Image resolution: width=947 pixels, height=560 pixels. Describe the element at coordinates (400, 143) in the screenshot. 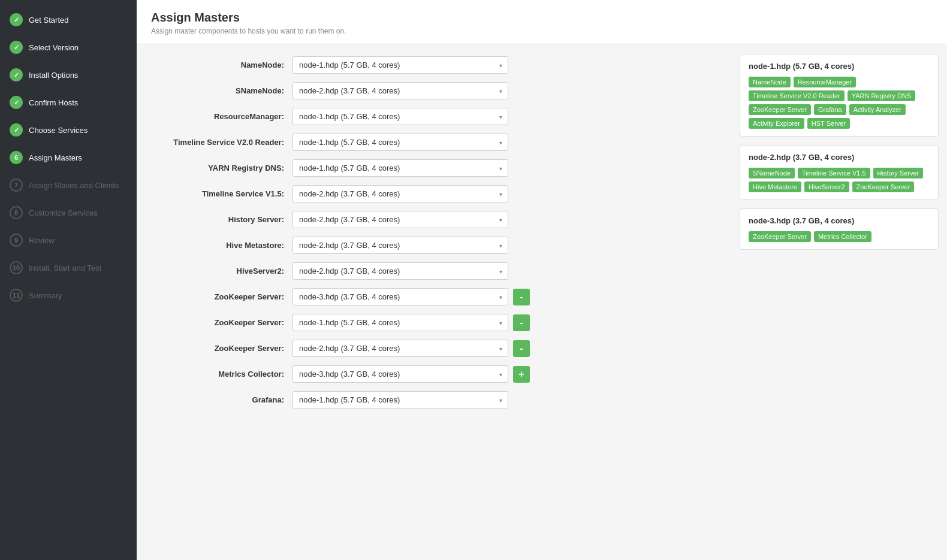

I see `select-wrap-3: node-1.hdp (5.7 GB, 4 cores)node-2.hdp (…` at that location.